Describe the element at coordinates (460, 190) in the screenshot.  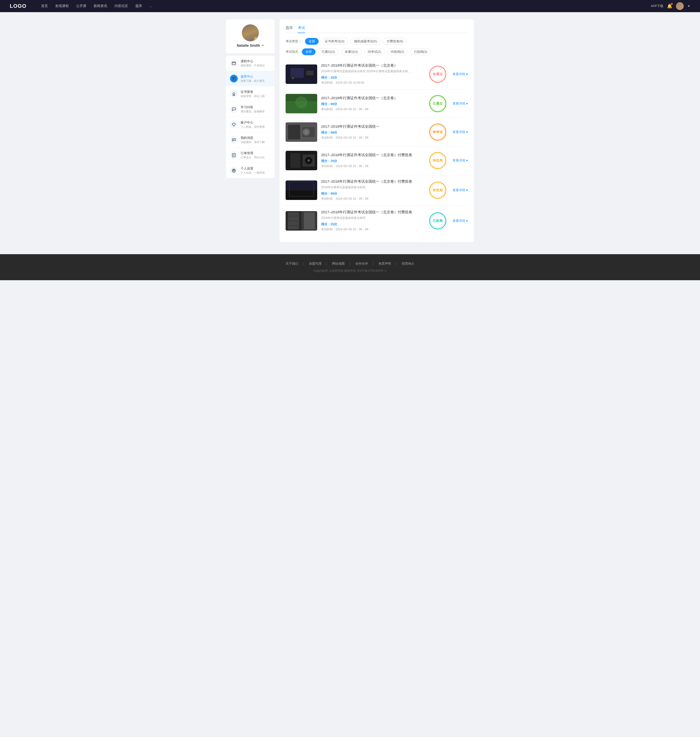
I see `view-detail-link-5: 查看详情` at that location.